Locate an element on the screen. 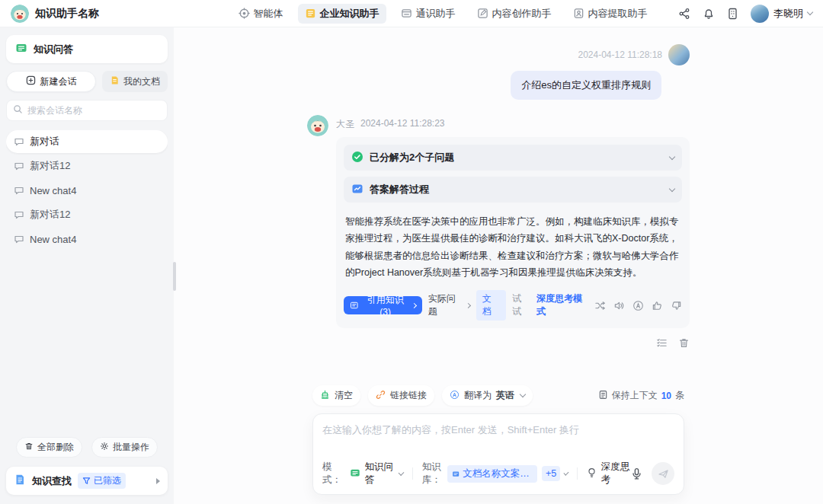 The height and width of the screenshot is (504, 823). sidebar-resize-handle is located at coordinates (175, 276).